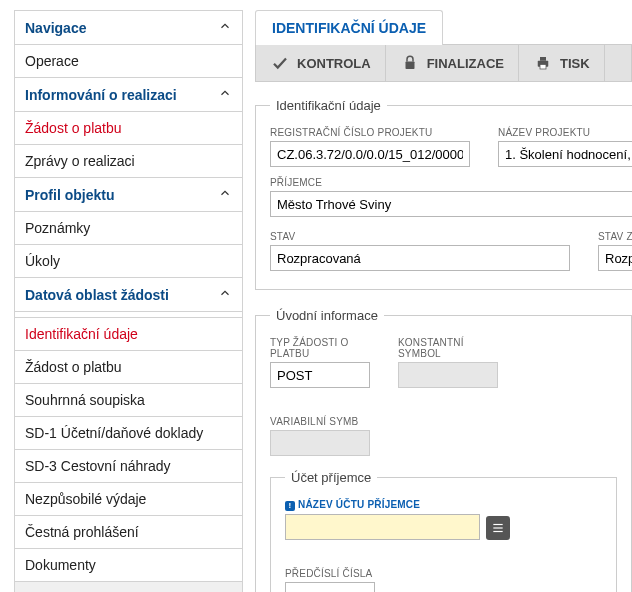 Image resolution: width=632 pixels, height=592 pixels. What do you see at coordinates (331, 478) in the screenshot?
I see `legend: Účet příjemce` at bounding box center [331, 478].